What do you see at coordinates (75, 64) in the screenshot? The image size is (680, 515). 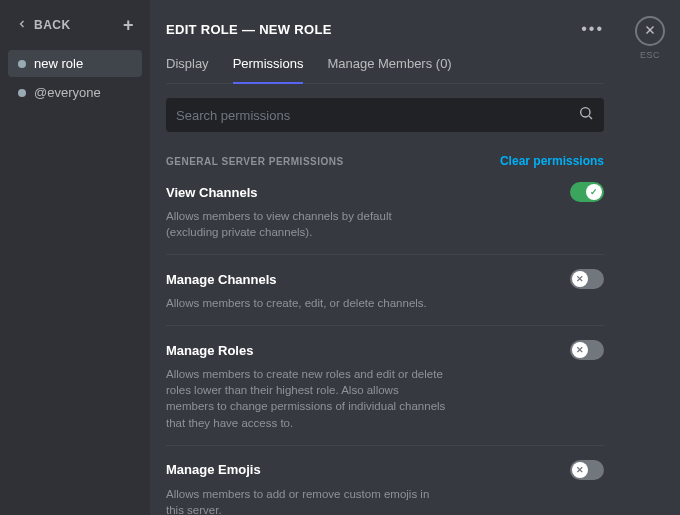 I see `role-item: new role` at bounding box center [75, 64].